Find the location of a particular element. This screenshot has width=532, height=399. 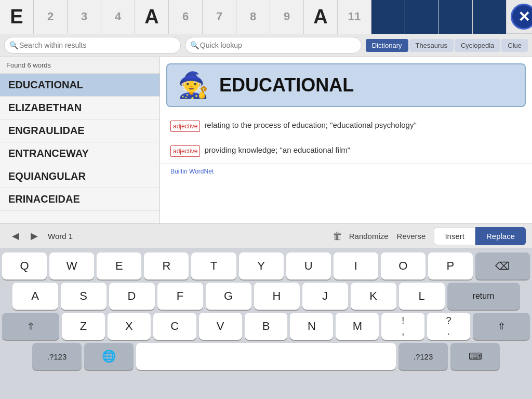

search-right-icon: 🔍 is located at coordinates (194, 45).